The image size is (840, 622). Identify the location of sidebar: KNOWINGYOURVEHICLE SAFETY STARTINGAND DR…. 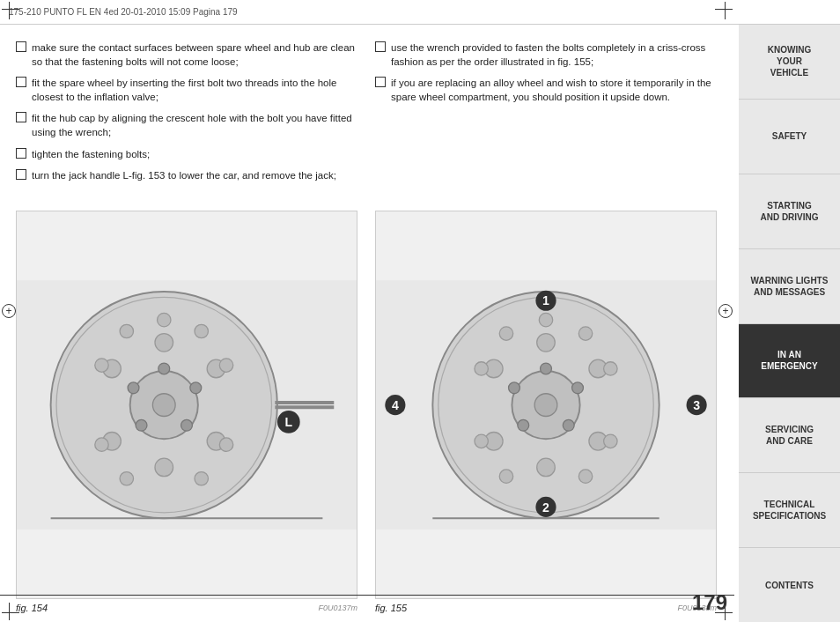
(789, 323).